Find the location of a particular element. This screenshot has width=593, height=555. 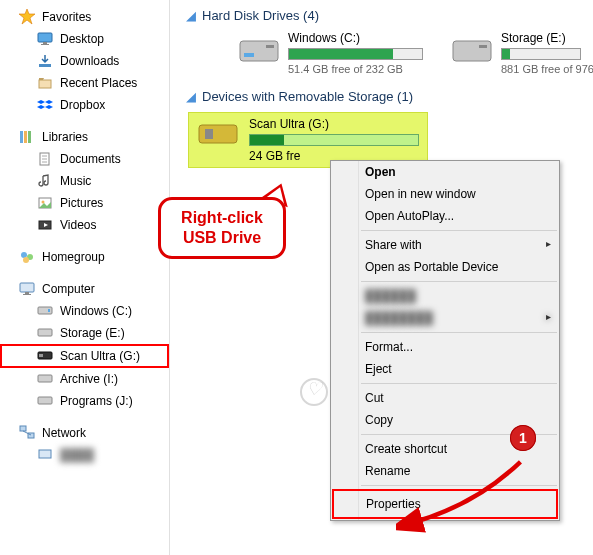

hdd-icon is located at coordinates (472, 50).